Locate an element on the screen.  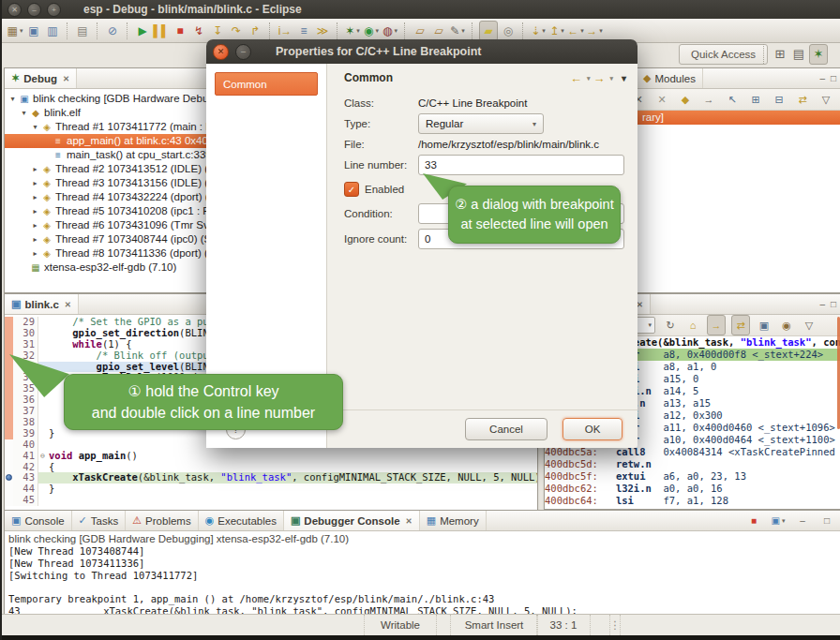
resume-icon: ▶ is located at coordinates (142, 31).